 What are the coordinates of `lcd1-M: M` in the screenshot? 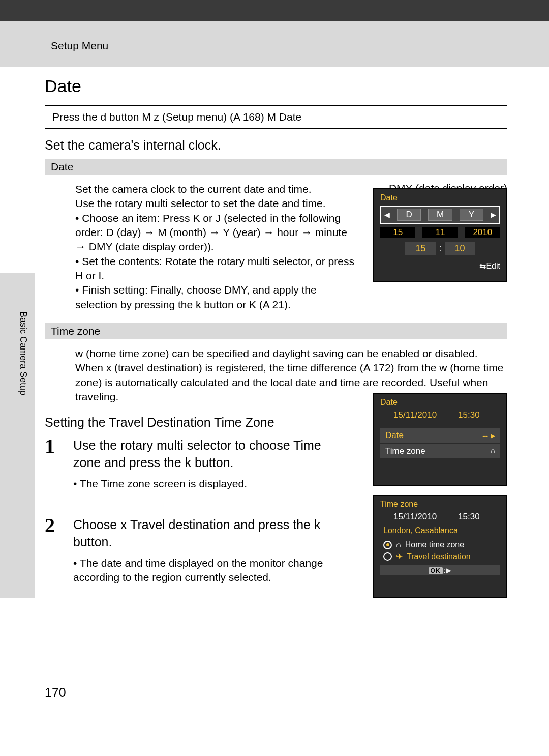 It's located at (440, 215).